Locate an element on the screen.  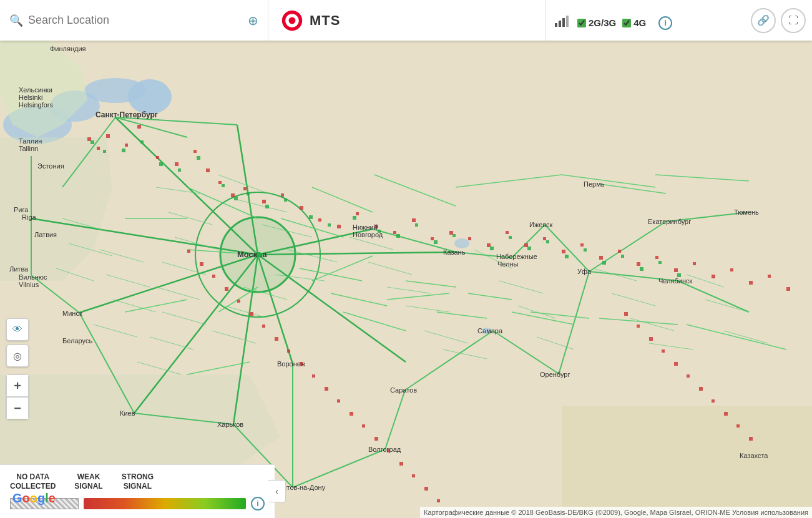
network-2g3g-checkbox is located at coordinates (582, 23).